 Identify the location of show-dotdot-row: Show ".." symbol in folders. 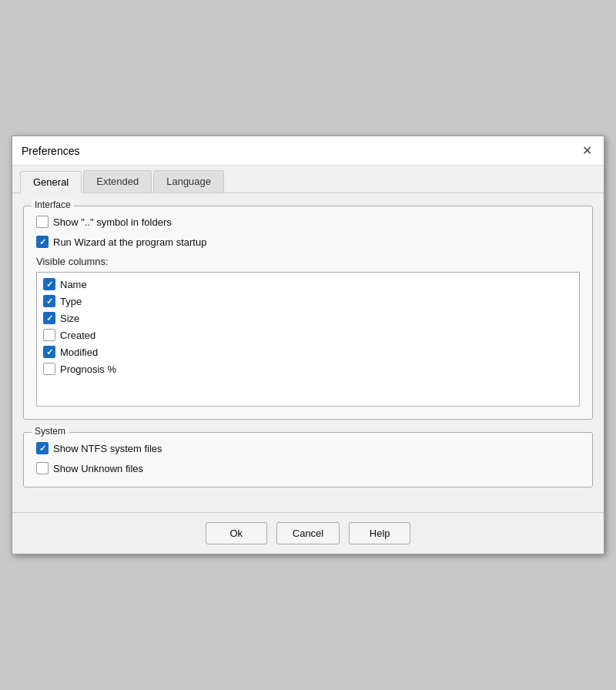
(308, 222).